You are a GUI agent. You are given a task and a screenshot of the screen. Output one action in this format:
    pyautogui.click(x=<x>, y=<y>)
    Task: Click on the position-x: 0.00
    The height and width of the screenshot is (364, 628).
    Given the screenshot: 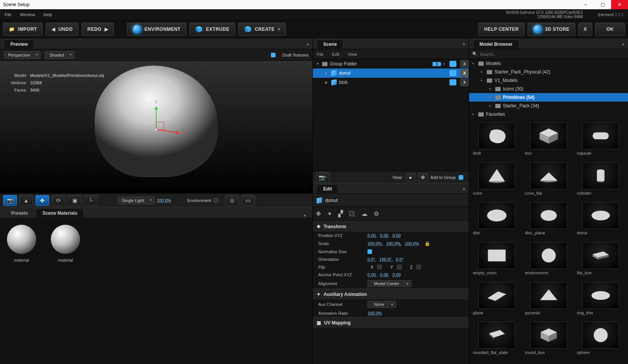 What is the action you would take?
    pyautogui.click(x=372, y=235)
    